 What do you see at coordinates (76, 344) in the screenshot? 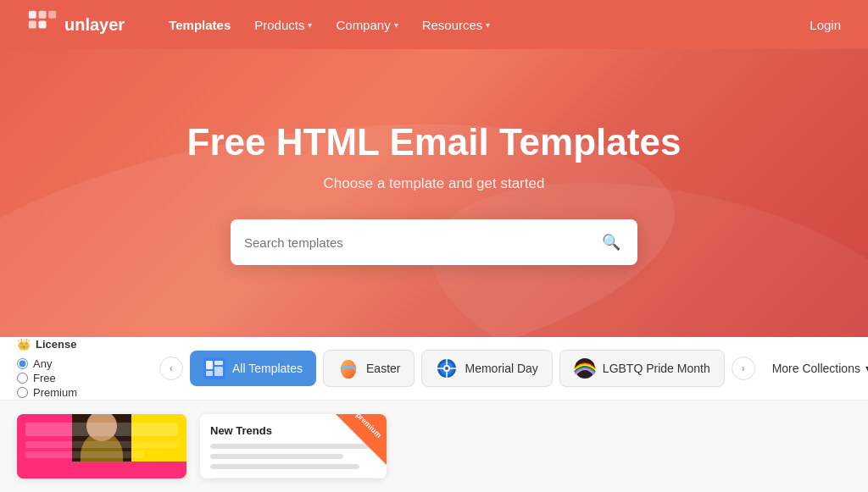
I see `license-title: 👑 License` at bounding box center [76, 344].